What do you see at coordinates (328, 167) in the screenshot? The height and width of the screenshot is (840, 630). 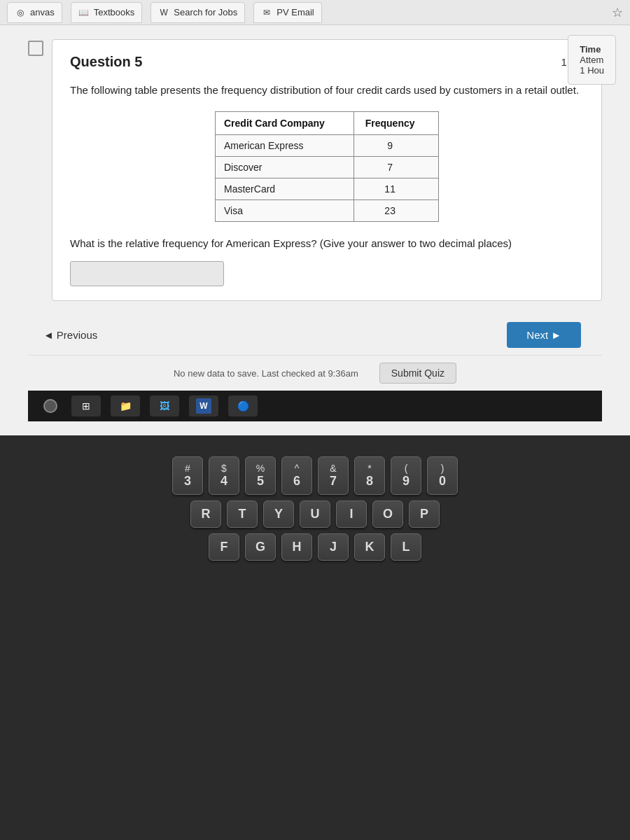 I see `table-row: Discover 7` at bounding box center [328, 167].